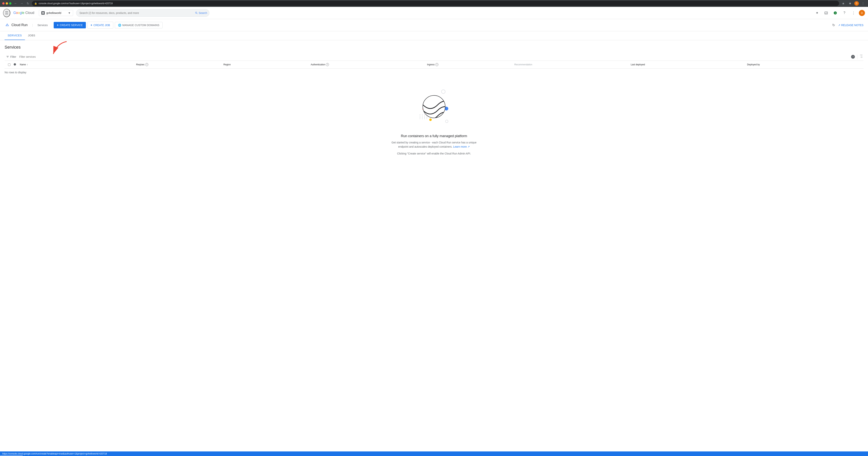 Image resolution: width=868 pixels, height=456 pixels. Describe the element at coordinates (69, 25) in the screenshot. I see `create-service-button: + CREATE SERVICE` at that location.